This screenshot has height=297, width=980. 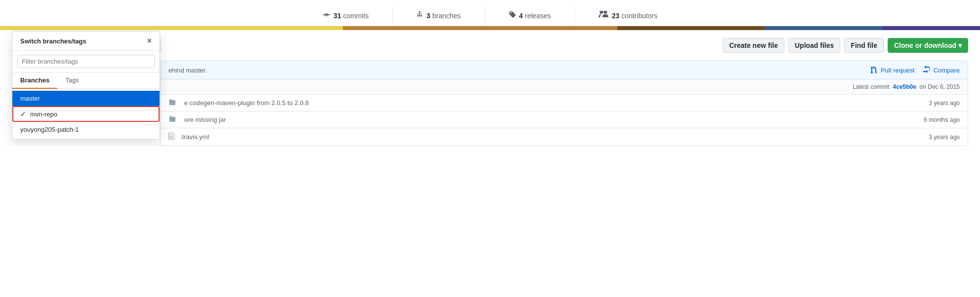 What do you see at coordinates (86, 114) in the screenshot?
I see `branch-item-mvn-repo: ✓ mvn-repo` at bounding box center [86, 114].